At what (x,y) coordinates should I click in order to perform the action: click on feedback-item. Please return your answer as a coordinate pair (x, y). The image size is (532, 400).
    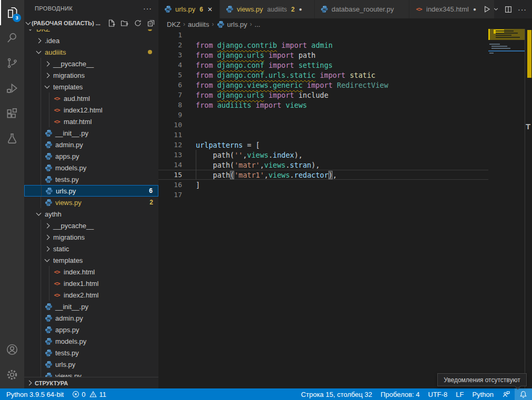
    Looking at the image, I should click on (506, 394).